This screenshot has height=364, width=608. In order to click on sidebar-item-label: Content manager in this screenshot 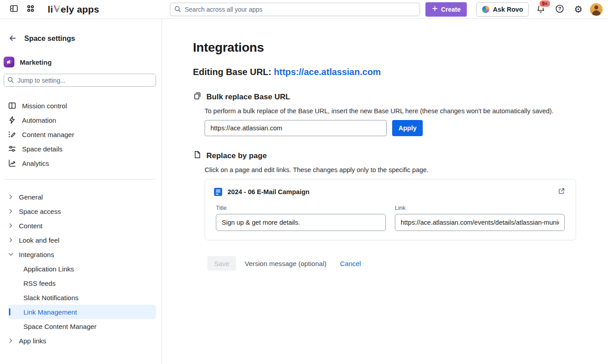, I will do `click(48, 135)`.